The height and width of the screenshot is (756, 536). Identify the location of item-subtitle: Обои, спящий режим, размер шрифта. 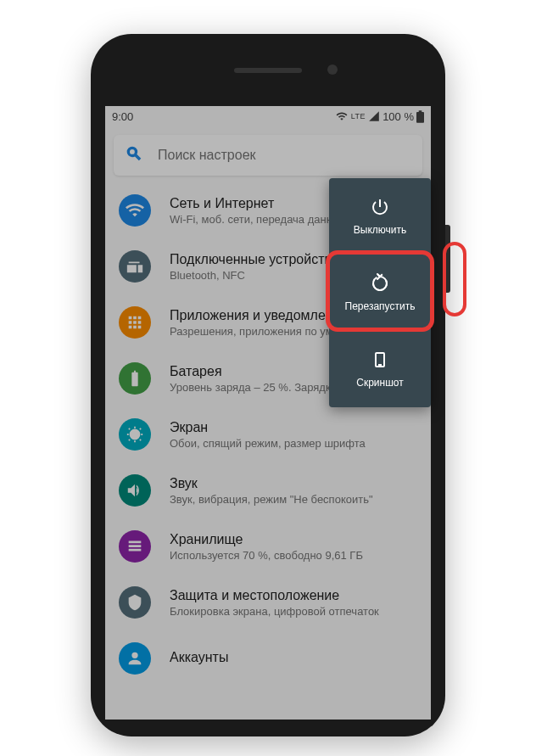
(293, 443).